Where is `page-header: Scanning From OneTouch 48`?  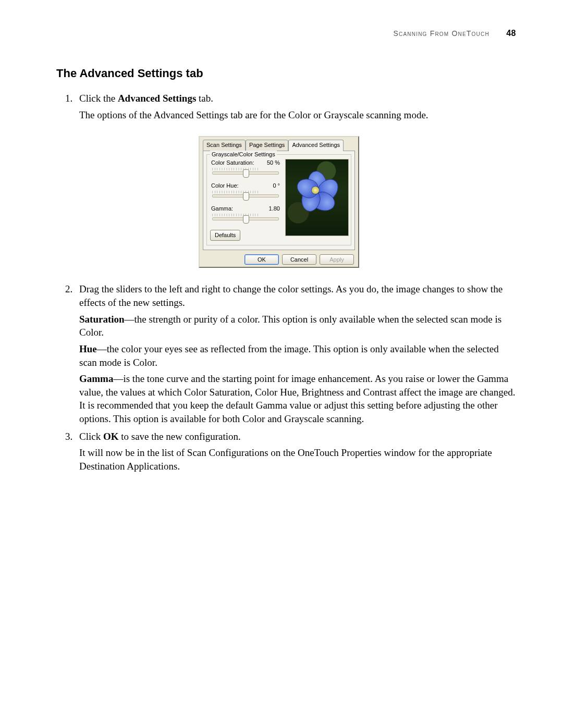
page-header: Scanning From OneTouch 48 is located at coordinates (286, 33).